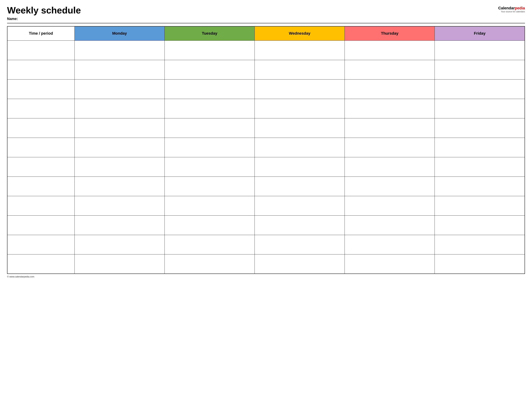 This screenshot has width=532, height=402. Describe the element at coordinates (390, 33) in the screenshot. I see `col-header-thursday: Thursday` at that location.